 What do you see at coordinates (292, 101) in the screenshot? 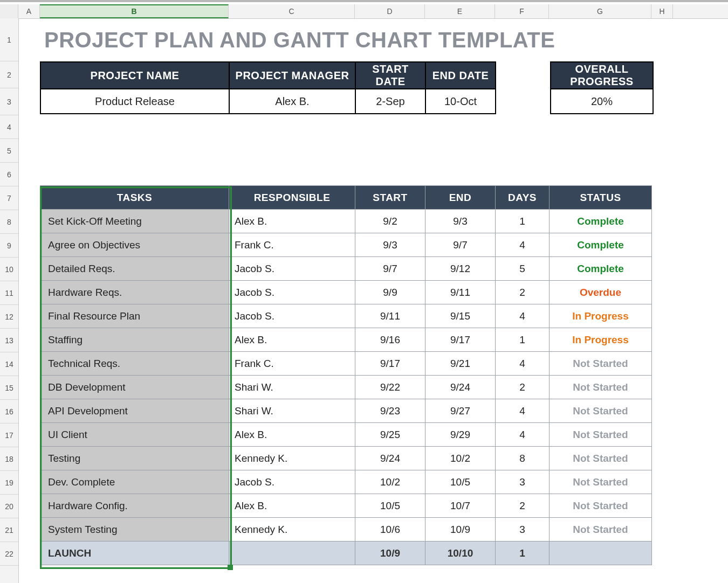
I see `meta-cell-project-manager: Alex B.` at bounding box center [292, 101].